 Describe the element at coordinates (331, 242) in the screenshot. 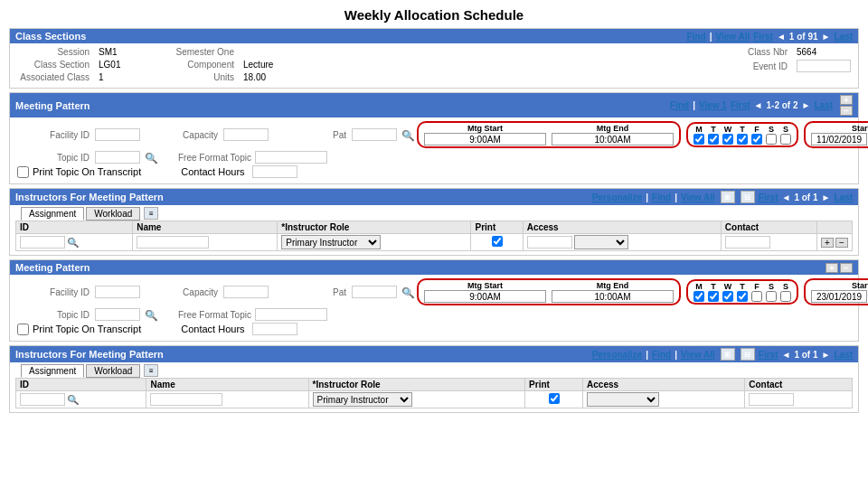

I see `inst1-role-select: Primary Instructor Secondary Instructor …` at that location.